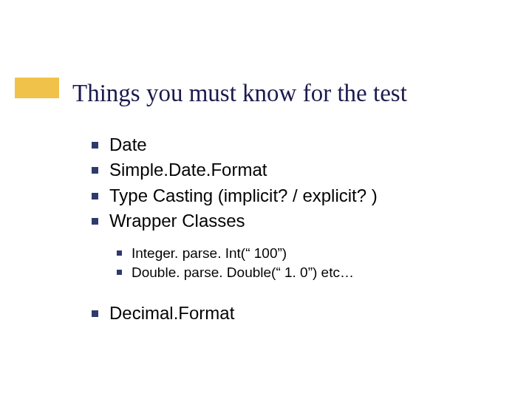 The width and height of the screenshot is (532, 399). I want to click on list-item-text: Decimal.Format, so click(171, 313).